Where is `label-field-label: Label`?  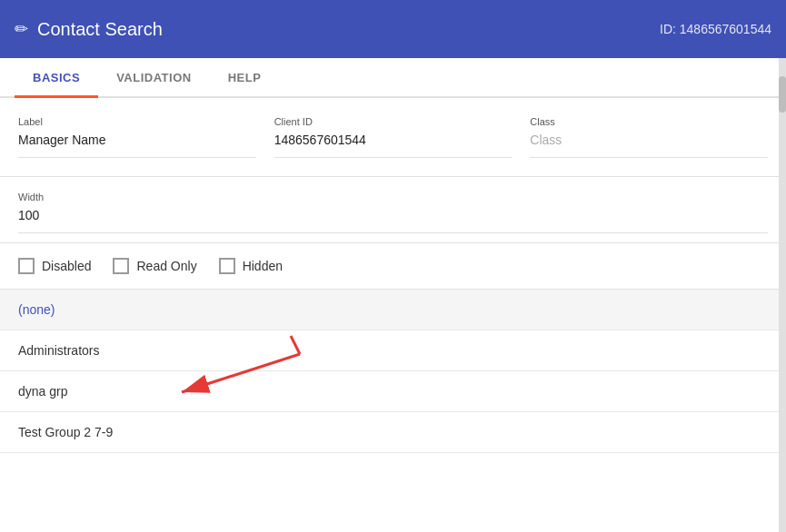 label-field-label: Label is located at coordinates (137, 122).